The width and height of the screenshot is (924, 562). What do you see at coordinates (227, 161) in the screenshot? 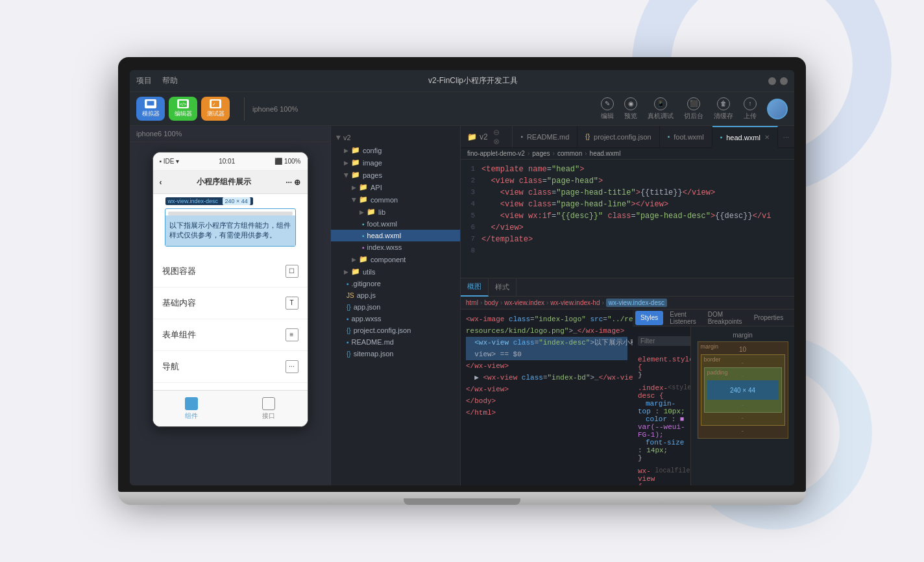
I see `phone-time: 10:01` at bounding box center [227, 161].